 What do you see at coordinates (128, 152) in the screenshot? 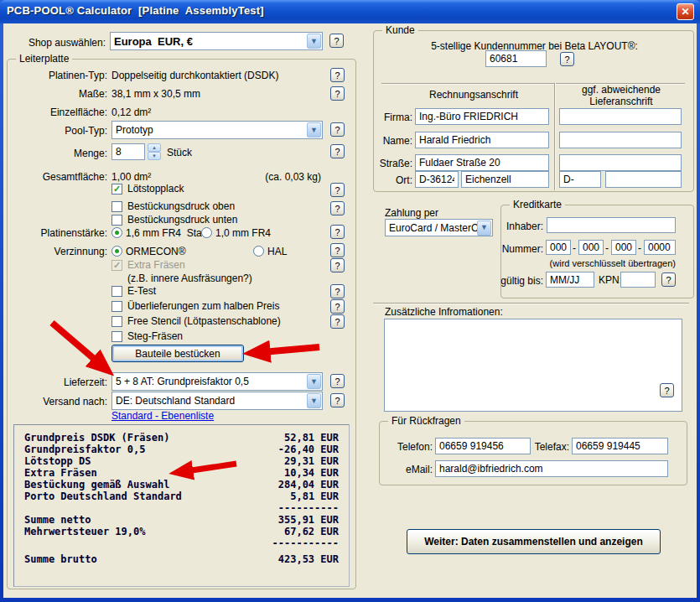
I see `menge-input` at bounding box center [128, 152].